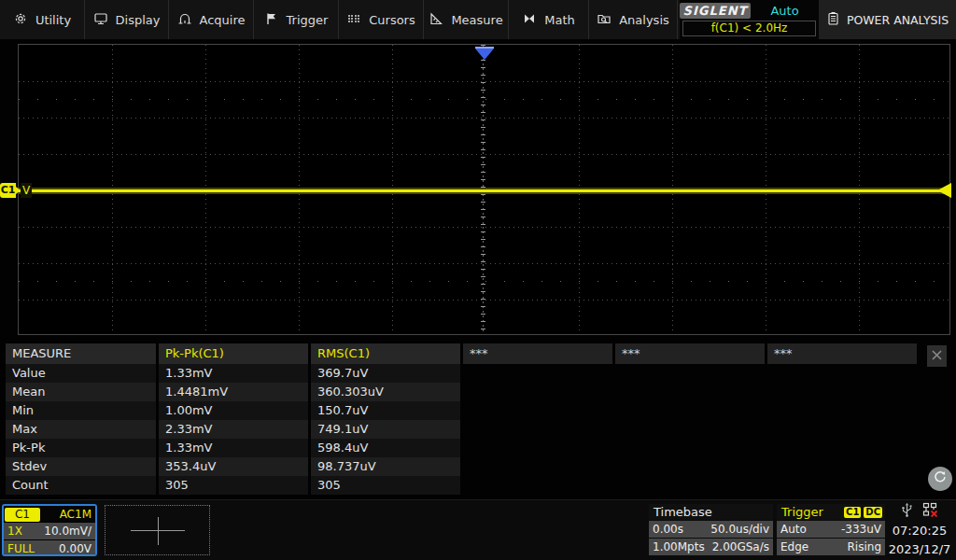 This screenshot has height=560, width=956. Describe the element at coordinates (386, 448) in the screenshot. I see `stat-value: 598.4uV` at that location.